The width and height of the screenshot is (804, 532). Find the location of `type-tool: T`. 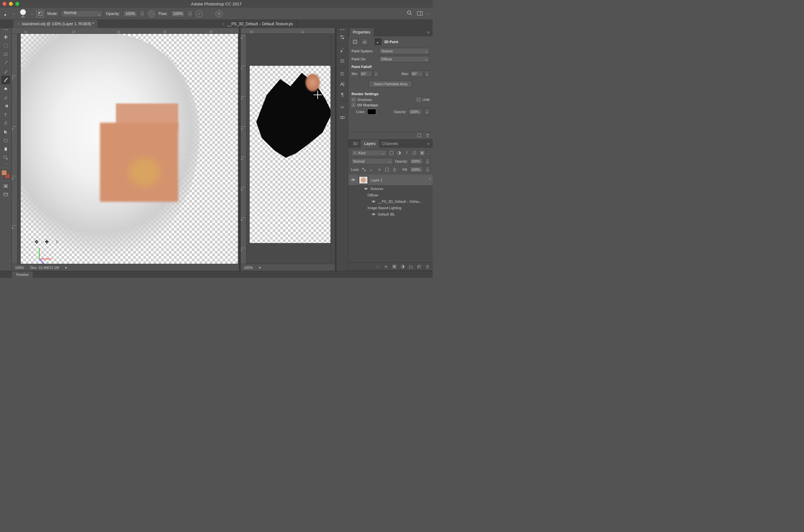

type-tool: T is located at coordinates (6, 115).